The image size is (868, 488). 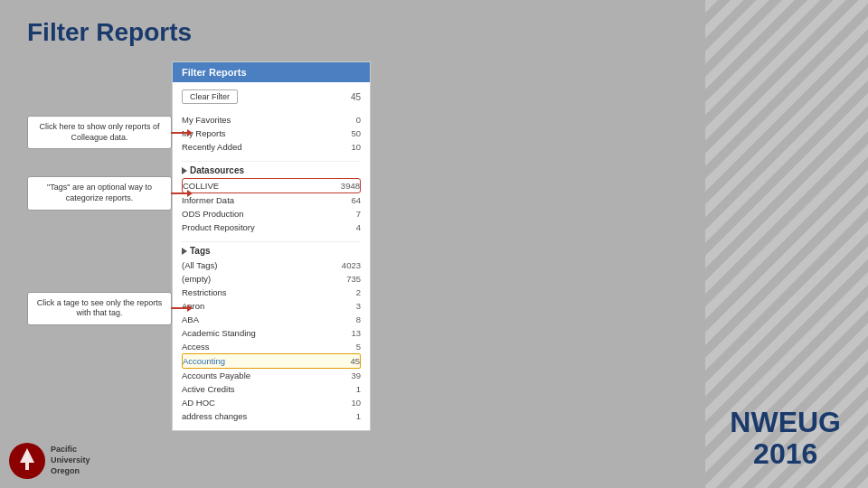 What do you see at coordinates (271, 403) in the screenshot?
I see `tag-row-10: AD HOC10` at bounding box center [271, 403].